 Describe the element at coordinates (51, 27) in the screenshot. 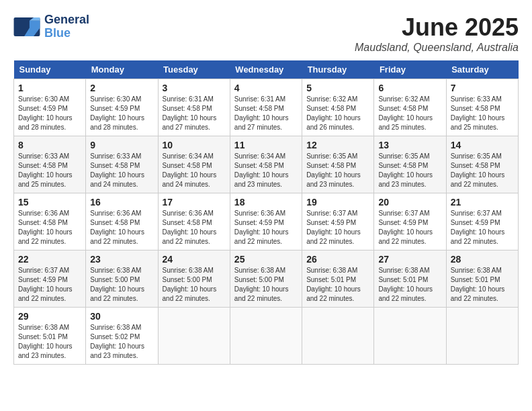

I see `logo: General Blue` at that location.